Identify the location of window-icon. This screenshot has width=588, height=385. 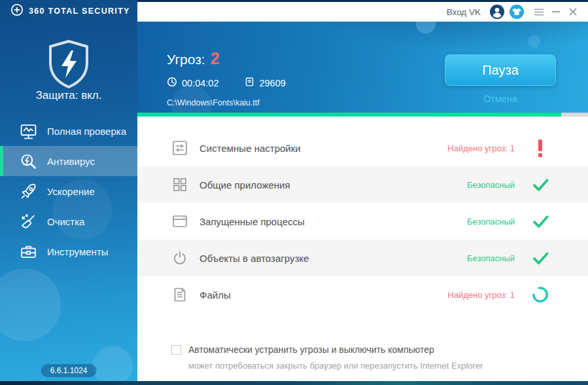
(180, 221).